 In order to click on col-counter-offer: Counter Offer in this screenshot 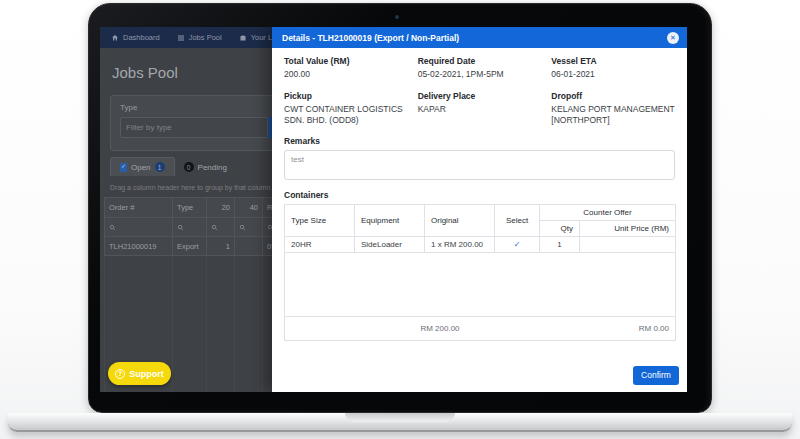, I will do `click(608, 213)`.